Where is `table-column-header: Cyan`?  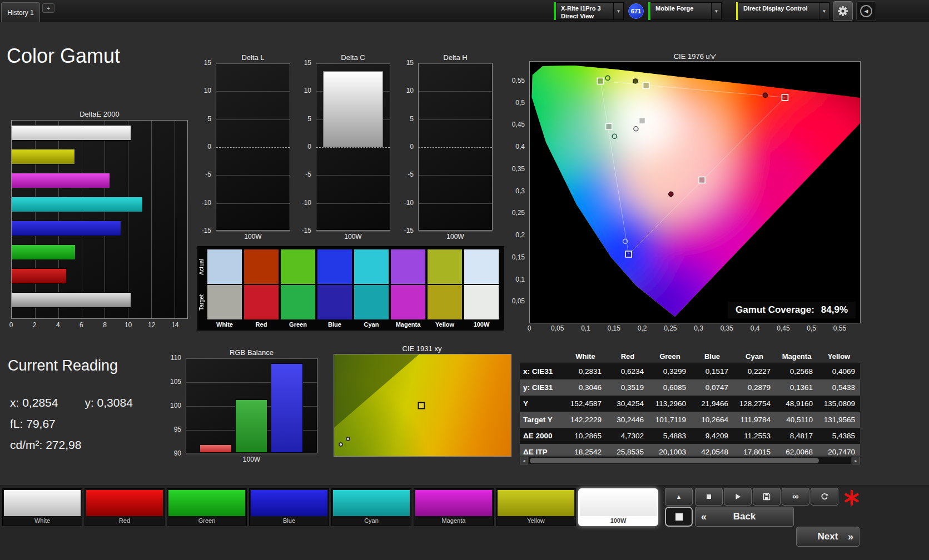
table-column-header: Cyan is located at coordinates (754, 356).